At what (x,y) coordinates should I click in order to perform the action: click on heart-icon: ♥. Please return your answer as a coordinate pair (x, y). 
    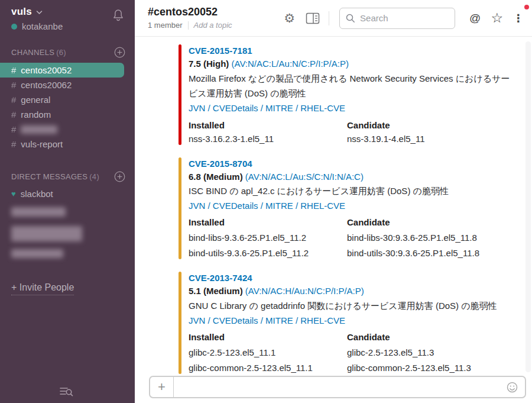
    Looking at the image, I should click on (14, 194).